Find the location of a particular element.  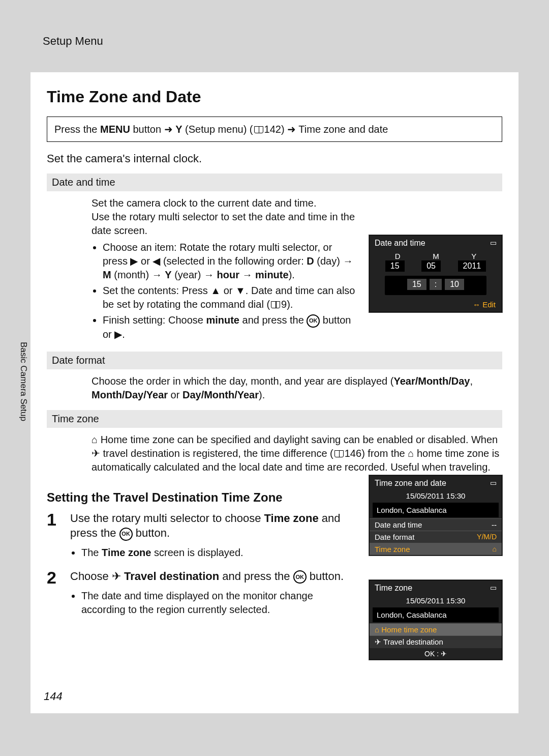

sec1-bullet2: Set the contents: Press ▲ or ▼. Date and… is located at coordinates (229, 298).